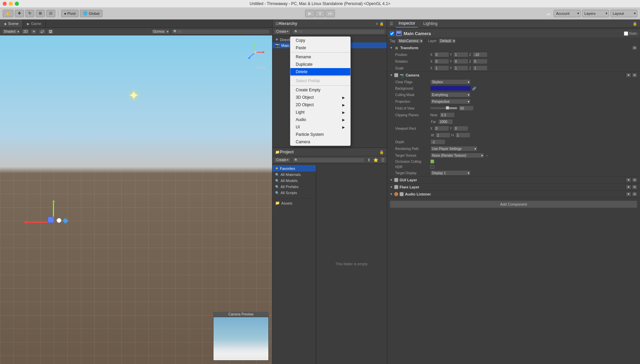 Image resolution: width=640 pixels, height=364 pixels. Describe the element at coordinates (443, 135) in the screenshot. I see `vp-w: 1` at that location.